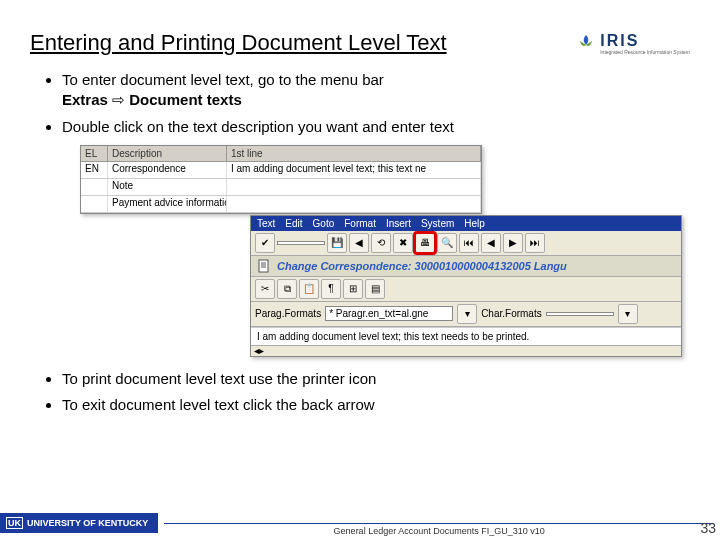 The image size is (720, 540). What do you see at coordinates (360, 523) in the screenshot?
I see `slide-footer: UK UNIVERSITY OF KENTUCKY General Ledger…` at bounding box center [360, 523].